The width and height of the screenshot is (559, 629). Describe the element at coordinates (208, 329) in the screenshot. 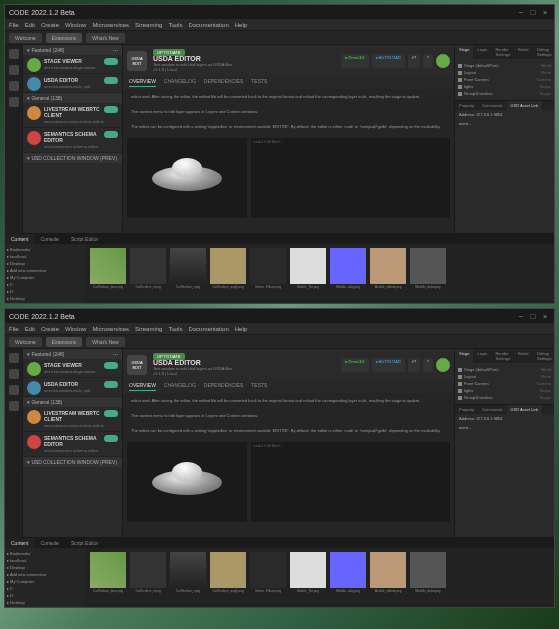

I see `menu-documentation: Documentation` at that location.